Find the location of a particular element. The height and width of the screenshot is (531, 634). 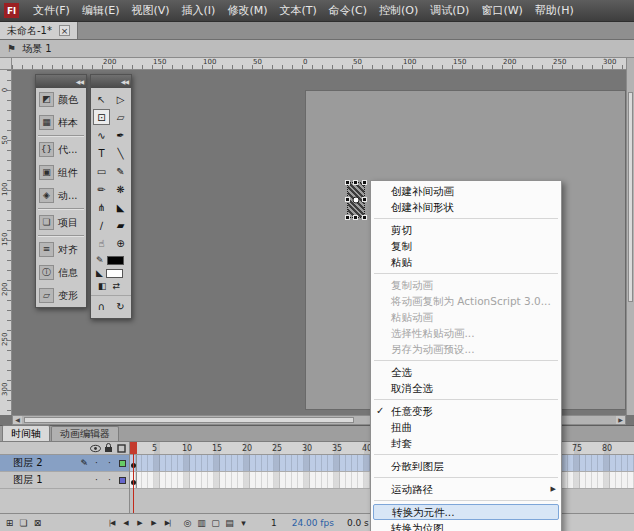

playhead-line is located at coordinates (134, 484).